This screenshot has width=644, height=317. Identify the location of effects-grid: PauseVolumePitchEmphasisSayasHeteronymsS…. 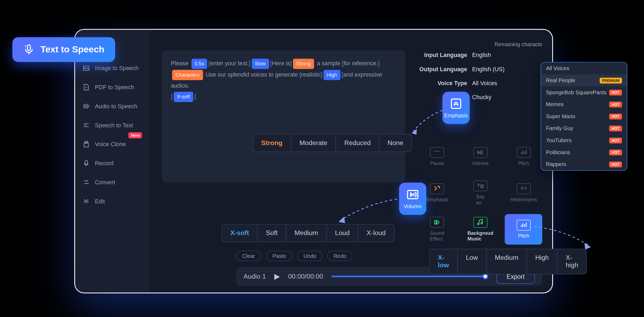
(480, 193).